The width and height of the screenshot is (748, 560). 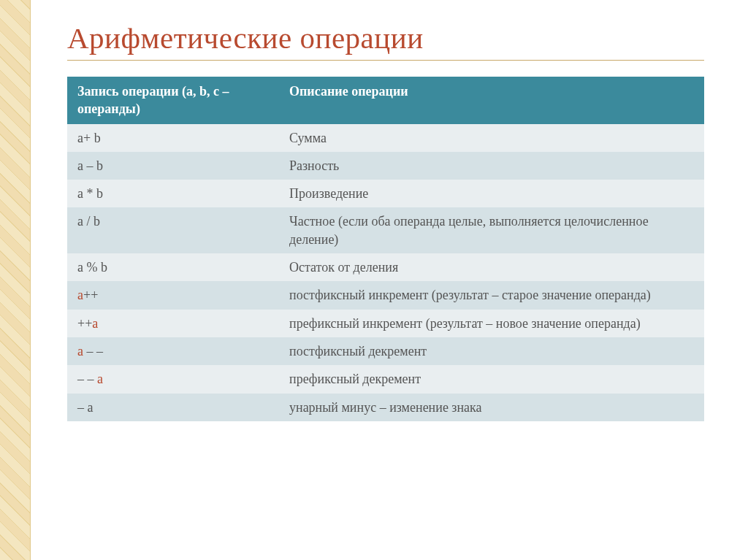 I want to click on table-row: a – – постфиксный декремент, so click(x=386, y=351).